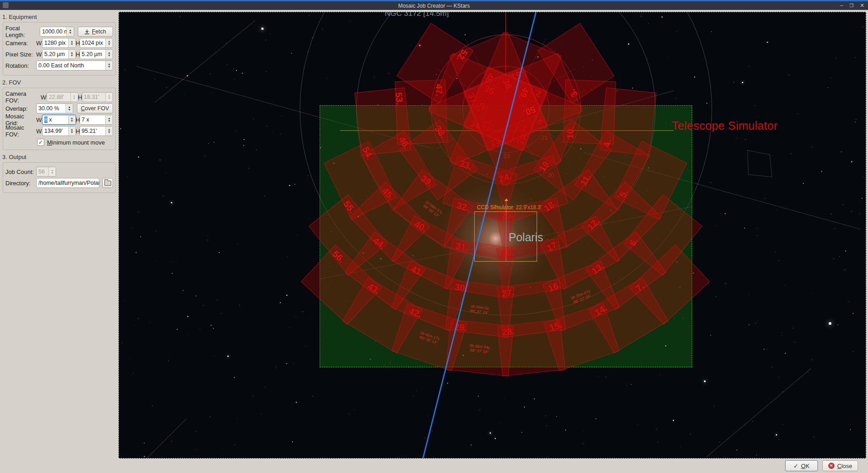 The height and width of the screenshot is (473, 868). Describe the element at coordinates (840, 466) in the screenshot. I see `close-button: ✕ Close` at that location.